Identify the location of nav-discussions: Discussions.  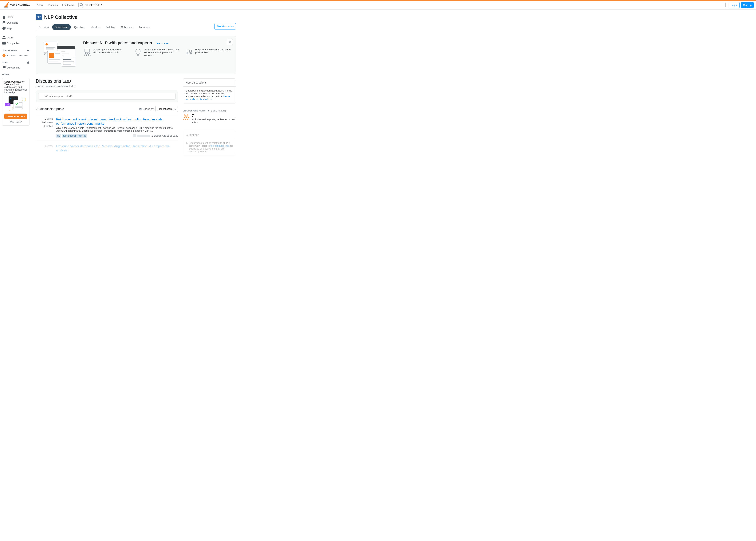
(16, 67).